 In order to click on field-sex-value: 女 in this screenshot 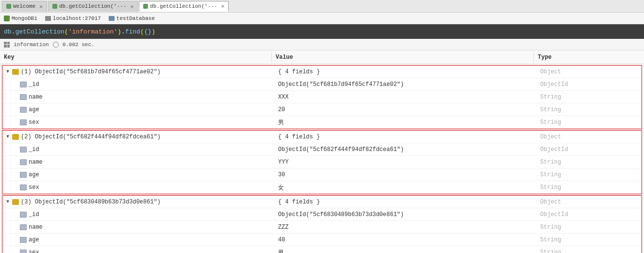, I will do `click(405, 187)`.